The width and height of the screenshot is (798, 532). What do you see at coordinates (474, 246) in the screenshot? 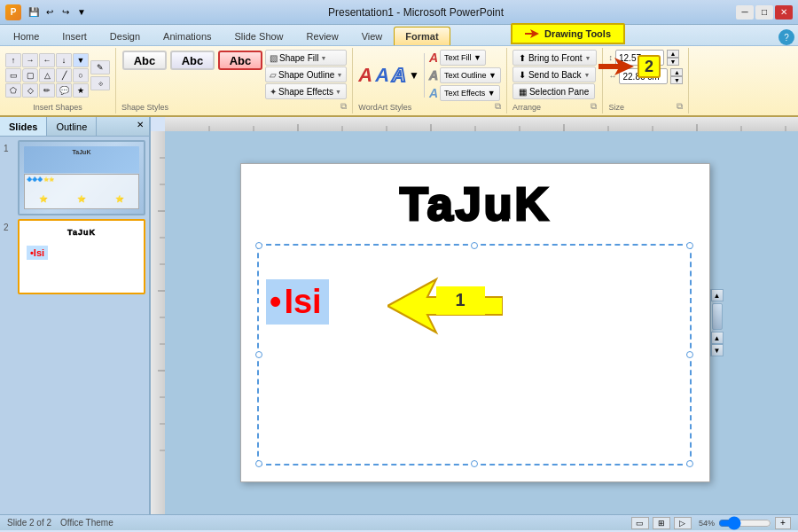
I see `handle-tm` at bounding box center [474, 246].